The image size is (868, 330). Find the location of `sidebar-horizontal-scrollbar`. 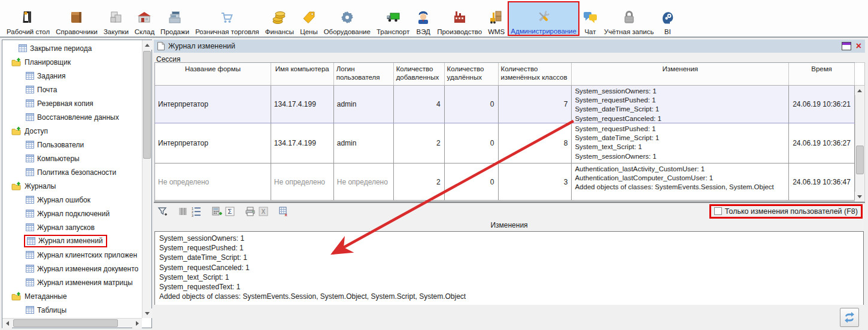

sidebar-horizontal-scrollbar is located at coordinates (72, 323).